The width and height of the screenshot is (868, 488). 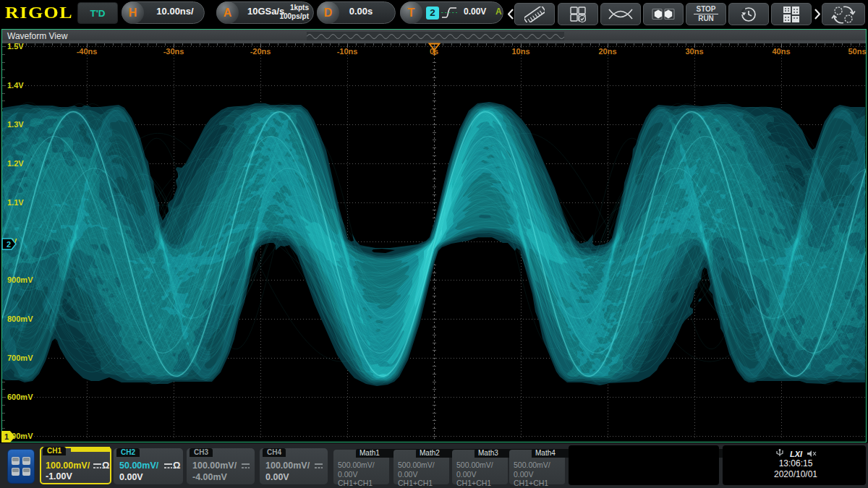 What do you see at coordinates (796, 454) in the screenshot?
I see `svg-text: LXI` at bounding box center [796, 454].